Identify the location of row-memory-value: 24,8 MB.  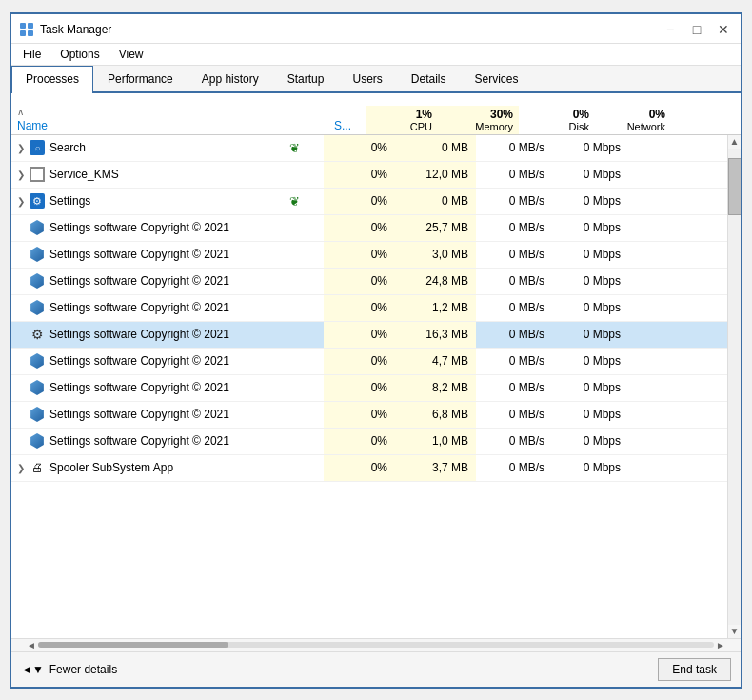
(436, 282).